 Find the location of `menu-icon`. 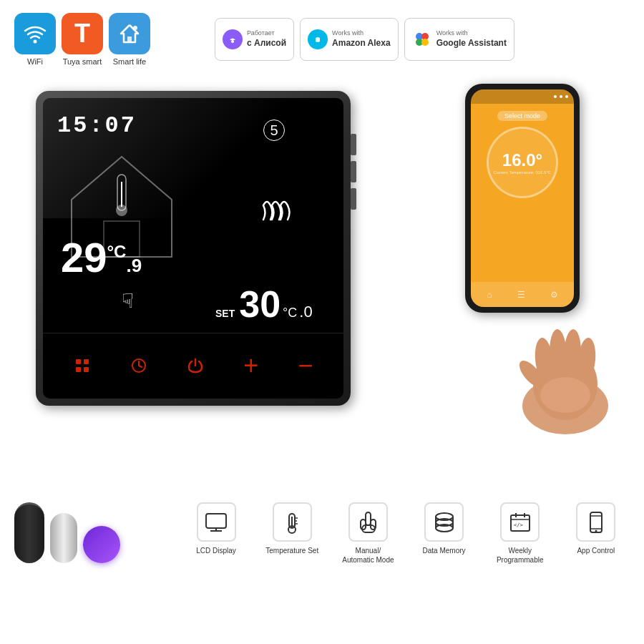

menu-icon is located at coordinates (82, 366).